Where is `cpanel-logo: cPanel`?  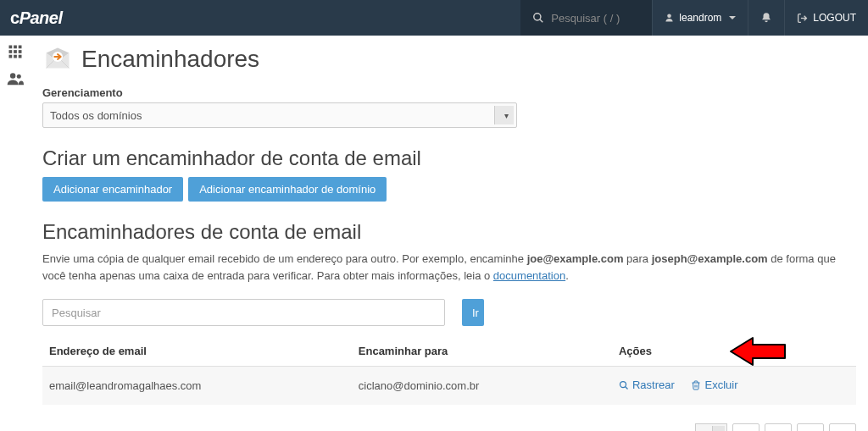 cpanel-logo: cPanel is located at coordinates (36, 19).